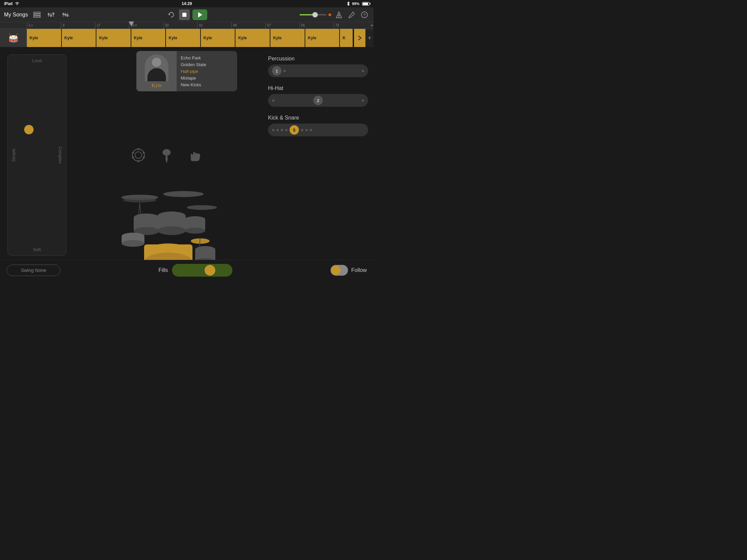 Image resolution: width=747 pixels, height=560 pixels. I want to click on mixer-button, so click(51, 15).